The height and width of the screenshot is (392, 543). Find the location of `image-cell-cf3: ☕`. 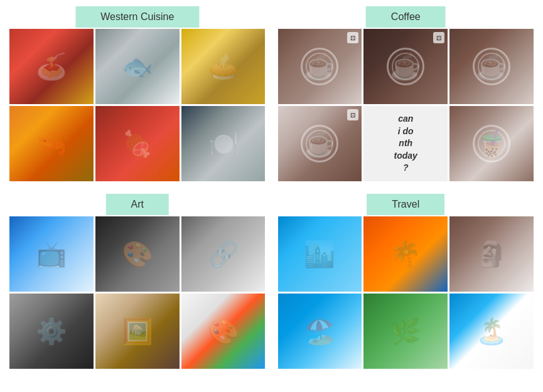

image-cell-cf3: ☕ is located at coordinates (492, 66).